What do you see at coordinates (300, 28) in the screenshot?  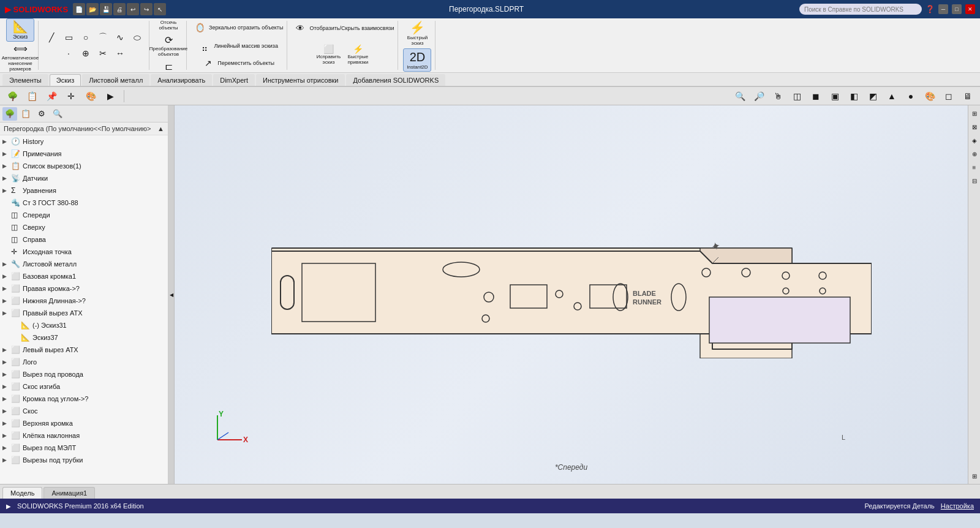 I see `show-hide-btn: 👁` at bounding box center [300, 28].